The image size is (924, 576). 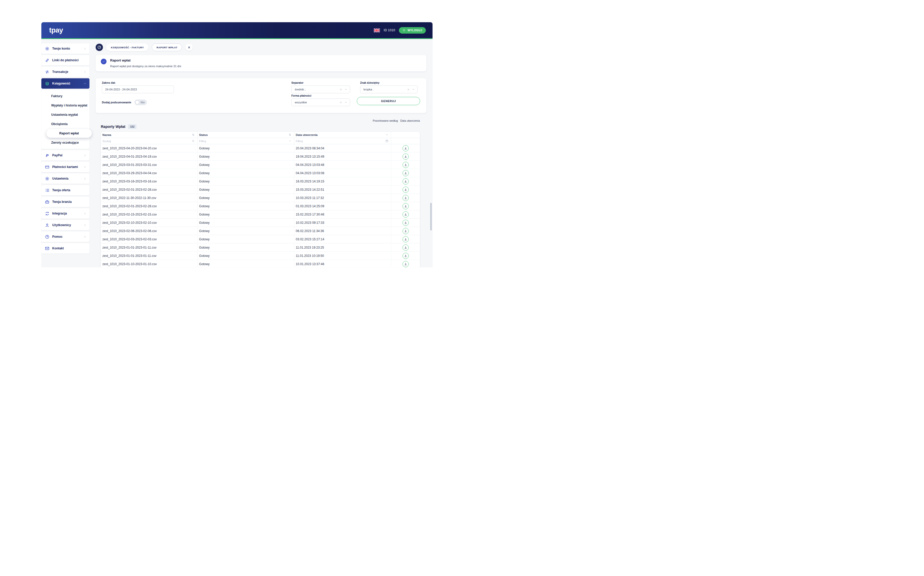 What do you see at coordinates (66, 155) in the screenshot?
I see `sidebar-item-paypal: P PayPal` at bounding box center [66, 155].